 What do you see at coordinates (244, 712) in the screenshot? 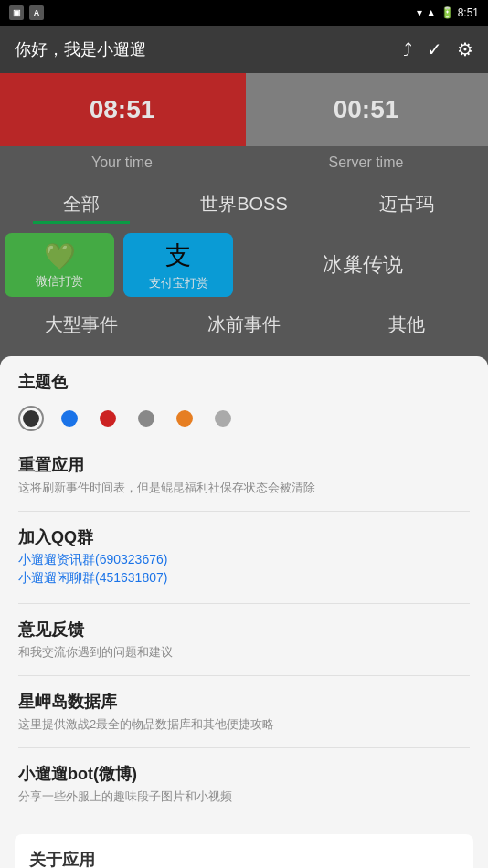
I see `db-section: 星岬岛数据库 这里提供激战2最全的物品数据库和其他便捷攻略` at bounding box center [244, 712].